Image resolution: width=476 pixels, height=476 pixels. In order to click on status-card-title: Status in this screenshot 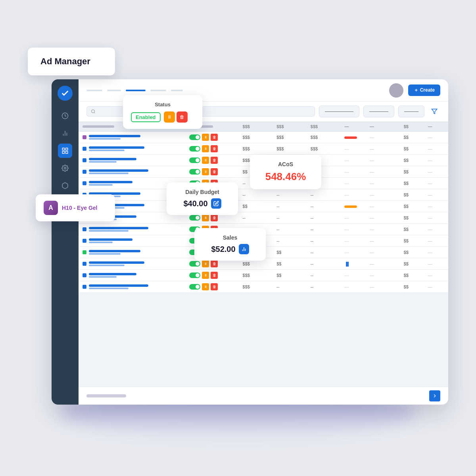, I will do `click(163, 105)`.